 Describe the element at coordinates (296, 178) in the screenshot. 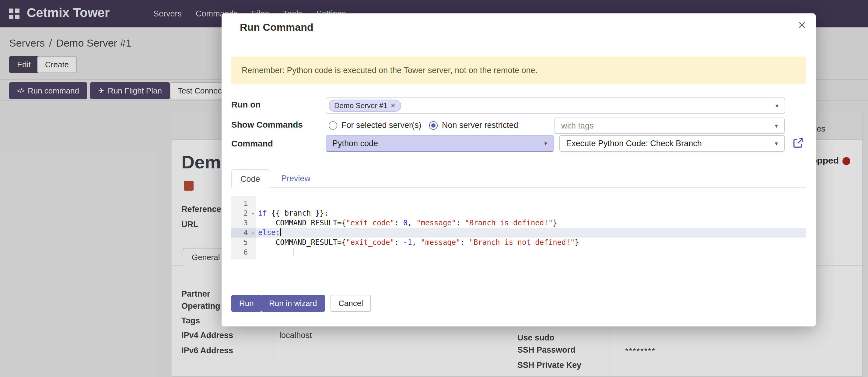

I see `tab-preview: Preview` at that location.